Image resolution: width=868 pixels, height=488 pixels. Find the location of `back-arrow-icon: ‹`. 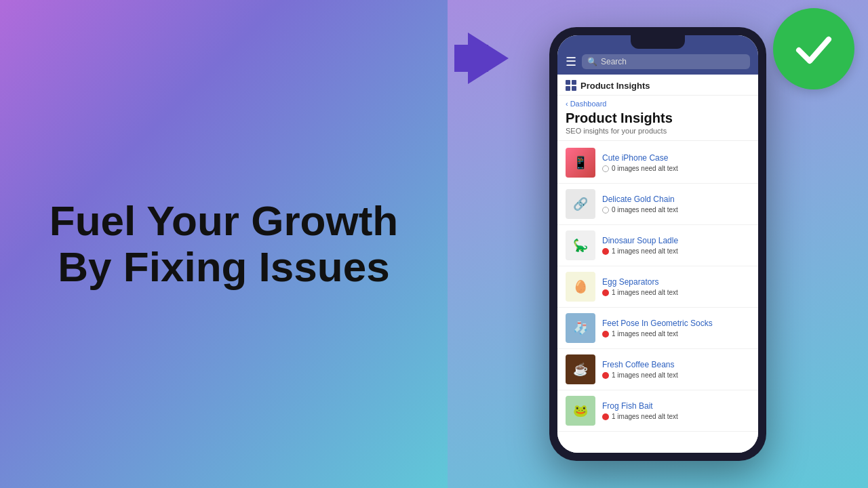

back-arrow-icon: ‹ is located at coordinates (567, 104).